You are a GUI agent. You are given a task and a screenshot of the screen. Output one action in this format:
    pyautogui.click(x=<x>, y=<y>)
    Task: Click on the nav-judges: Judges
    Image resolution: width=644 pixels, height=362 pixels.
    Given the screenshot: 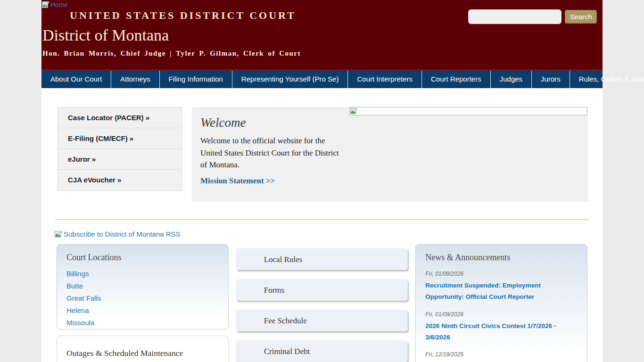 What is the action you would take?
    pyautogui.click(x=511, y=79)
    